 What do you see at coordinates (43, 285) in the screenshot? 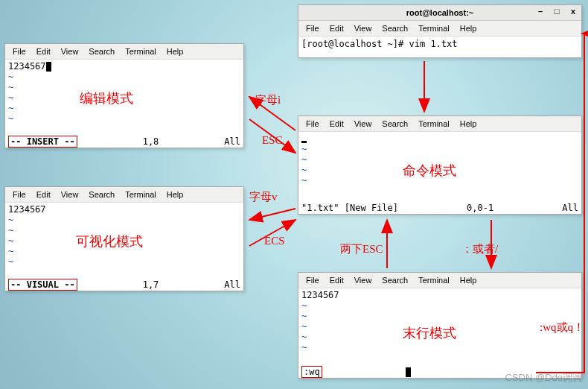
I see `mode-status: -- VISUAL --` at bounding box center [43, 285].